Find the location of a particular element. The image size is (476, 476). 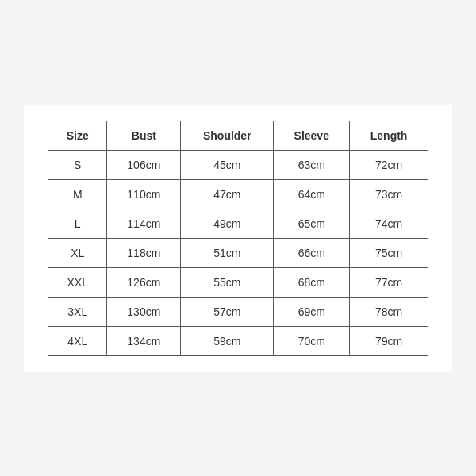

table-cell: 78cm is located at coordinates (389, 311).